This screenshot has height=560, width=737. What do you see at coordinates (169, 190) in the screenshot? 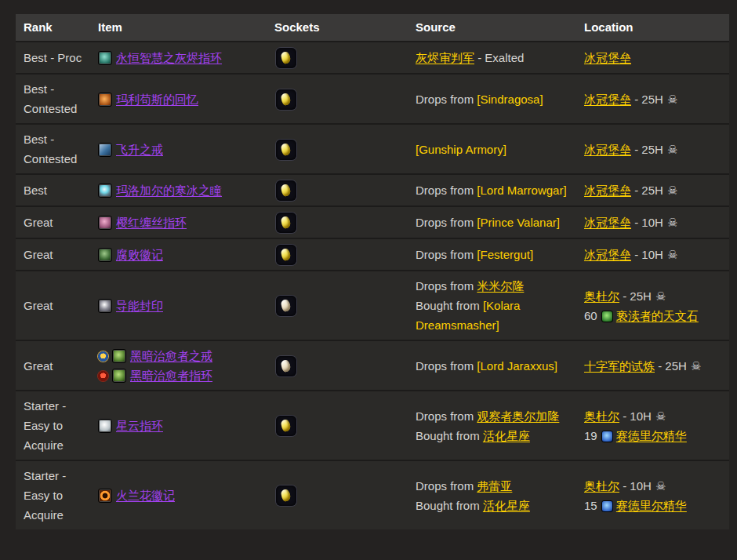
I see `item-link: 玛洛加尔的寒冰之瞳` at bounding box center [169, 190].